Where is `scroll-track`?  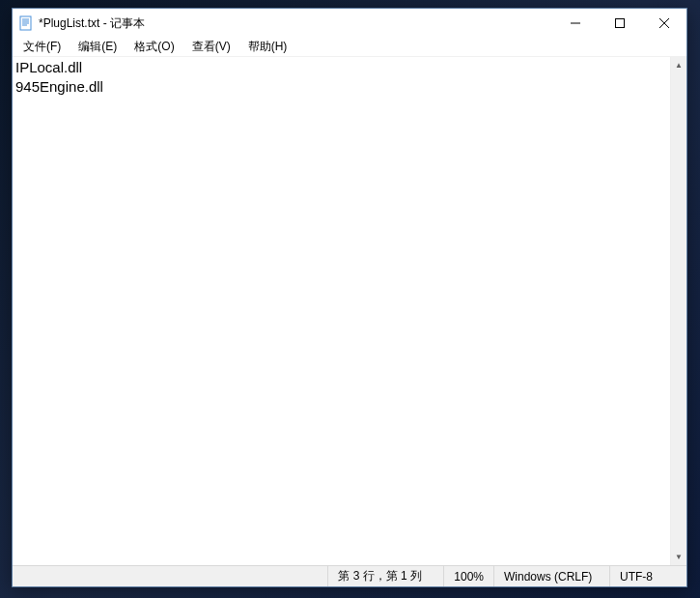
scroll-track is located at coordinates (679, 311).